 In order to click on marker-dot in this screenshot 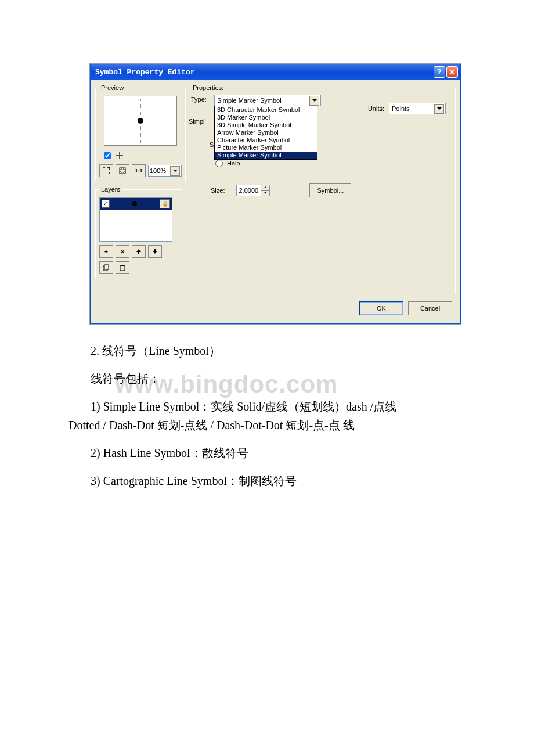, I will do `click(140, 121)`.